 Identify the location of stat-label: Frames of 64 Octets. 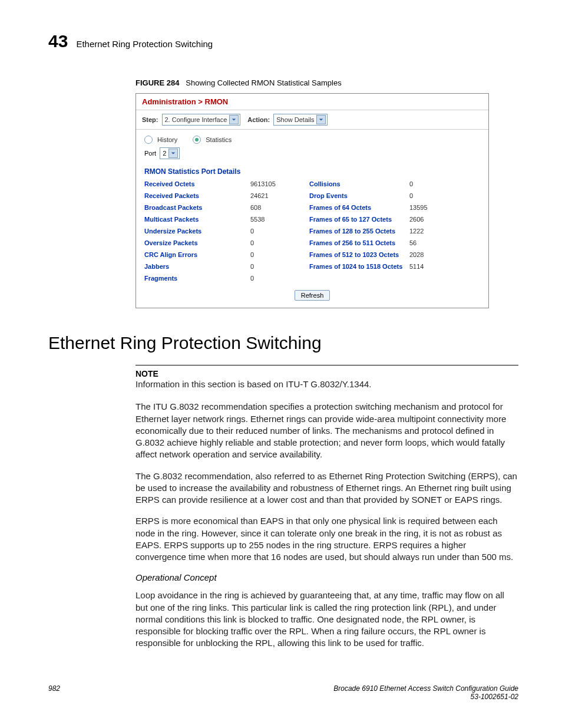
(359, 207).